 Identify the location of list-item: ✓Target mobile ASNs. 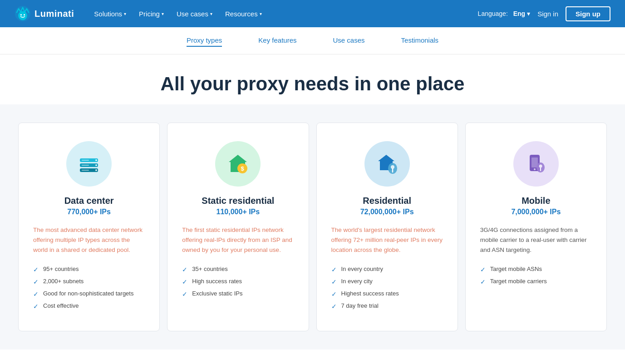
(536, 270).